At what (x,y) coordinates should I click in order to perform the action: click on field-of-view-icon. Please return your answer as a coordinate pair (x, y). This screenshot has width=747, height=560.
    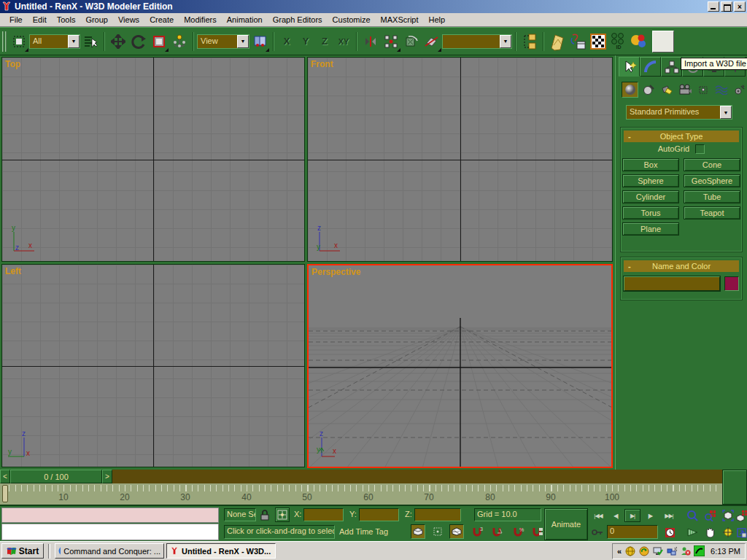
    Looking at the image, I should click on (692, 532).